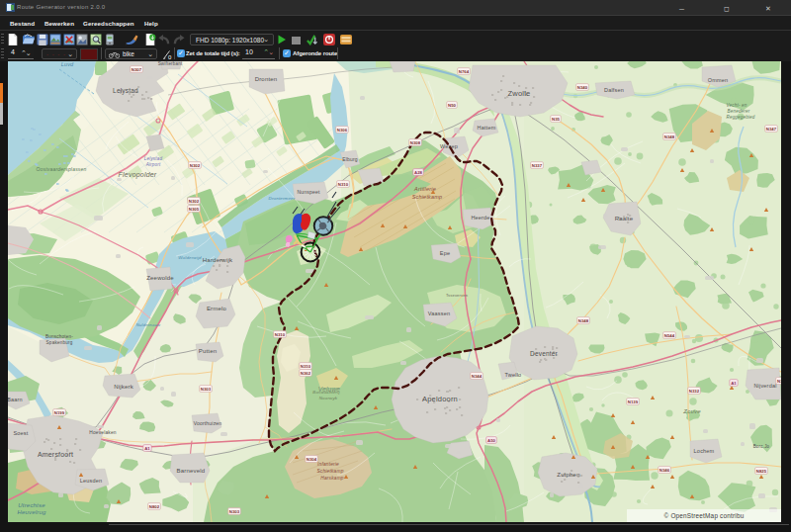 The height and width of the screenshot is (532, 791). What do you see at coordinates (153, 164) in the screenshot?
I see `svg-text: Airport` at bounding box center [153, 164].